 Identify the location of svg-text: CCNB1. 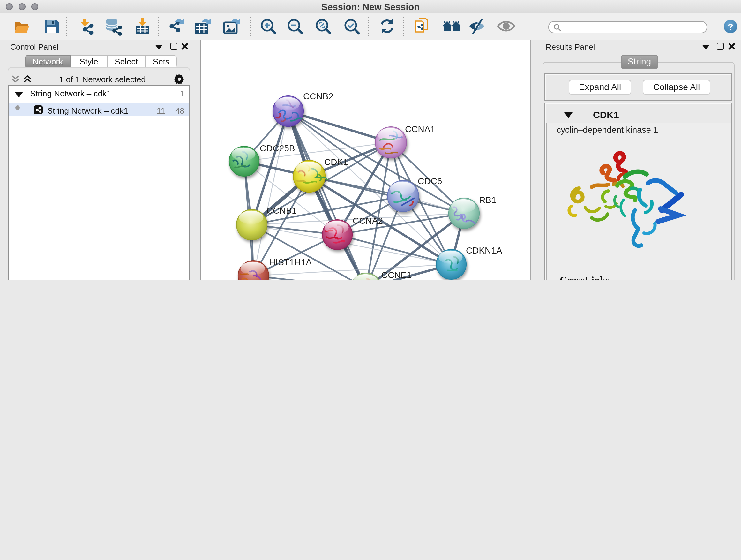
(281, 210).